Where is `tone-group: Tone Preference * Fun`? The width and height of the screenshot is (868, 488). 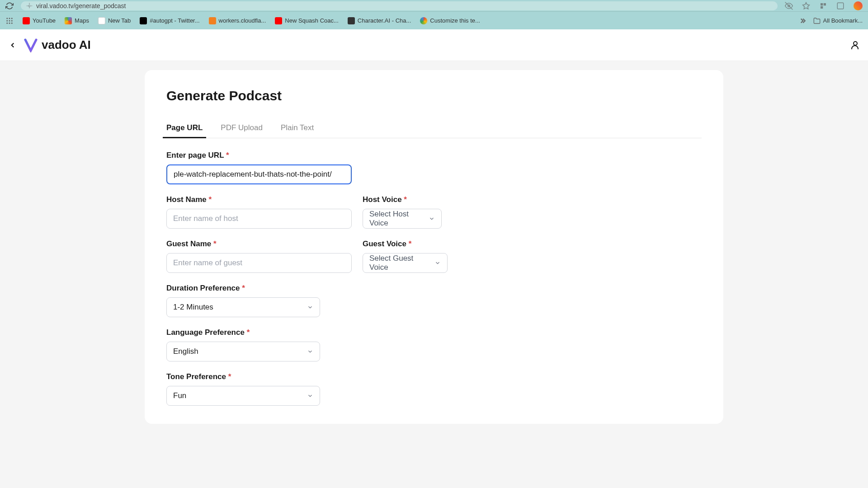
tone-group: Tone Preference * Fun is located at coordinates (434, 389).